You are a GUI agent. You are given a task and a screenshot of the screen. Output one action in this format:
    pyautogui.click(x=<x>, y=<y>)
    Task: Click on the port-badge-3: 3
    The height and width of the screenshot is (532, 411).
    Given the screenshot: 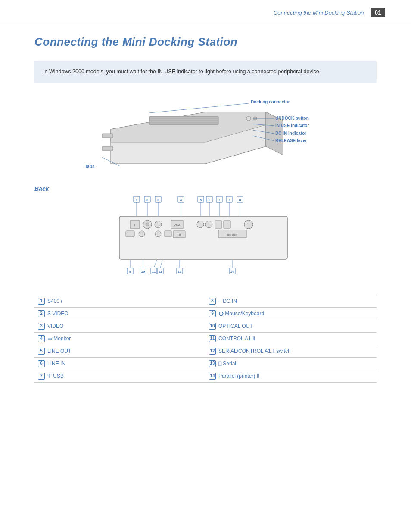 What is the action you would take?
    pyautogui.click(x=41, y=326)
    